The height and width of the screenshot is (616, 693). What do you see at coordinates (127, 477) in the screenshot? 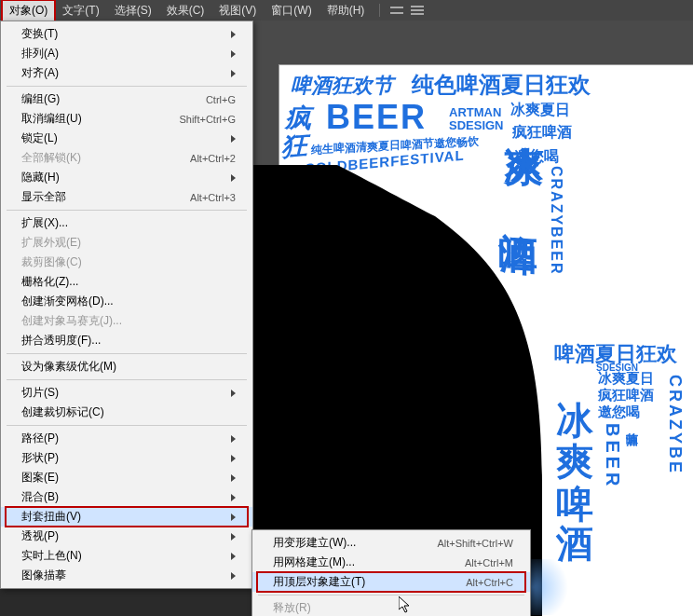
I see `menu-pattern: 图案(E)` at bounding box center [127, 477].